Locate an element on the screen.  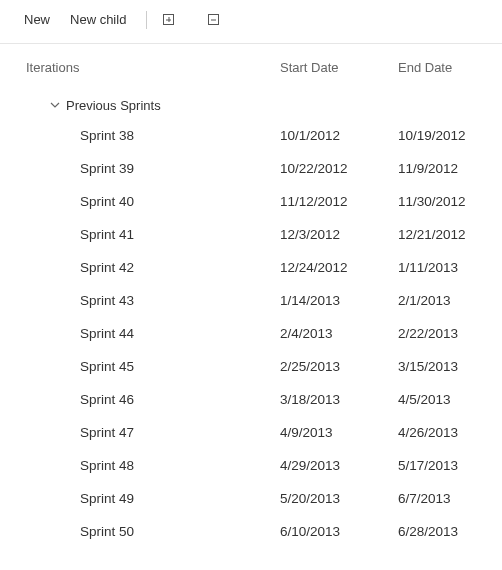
sprint-end-date: 12/21/2012 is located at coordinates (442, 234).